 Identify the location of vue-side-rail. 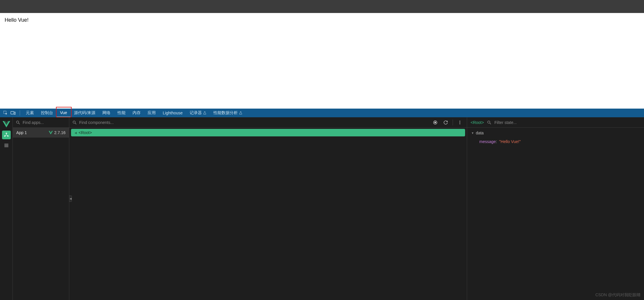
(6, 208).